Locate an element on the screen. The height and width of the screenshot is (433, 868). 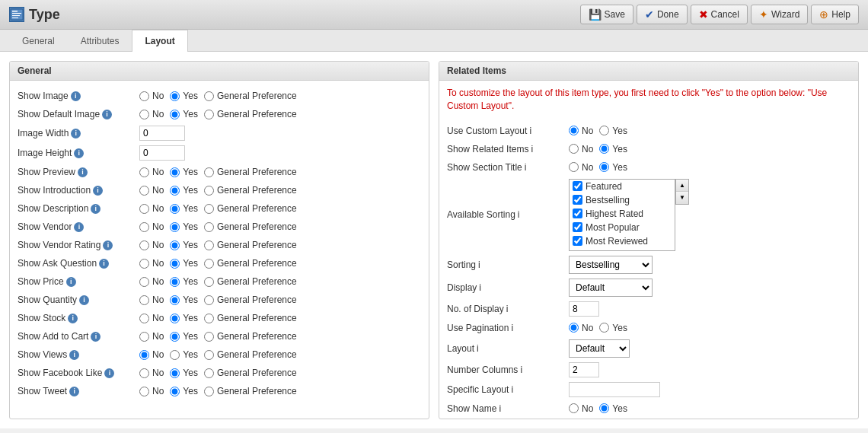
controls-show_add_to_cart: NoYesGeneral Preference is located at coordinates (218, 336).